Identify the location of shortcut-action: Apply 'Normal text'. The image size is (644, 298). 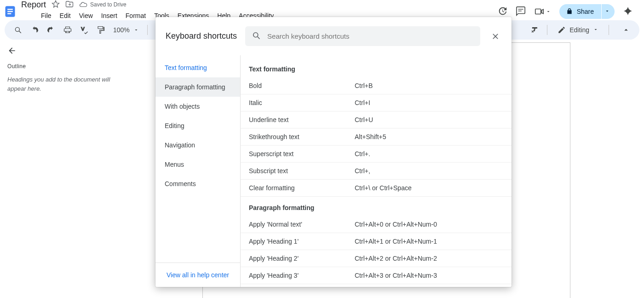
(302, 224).